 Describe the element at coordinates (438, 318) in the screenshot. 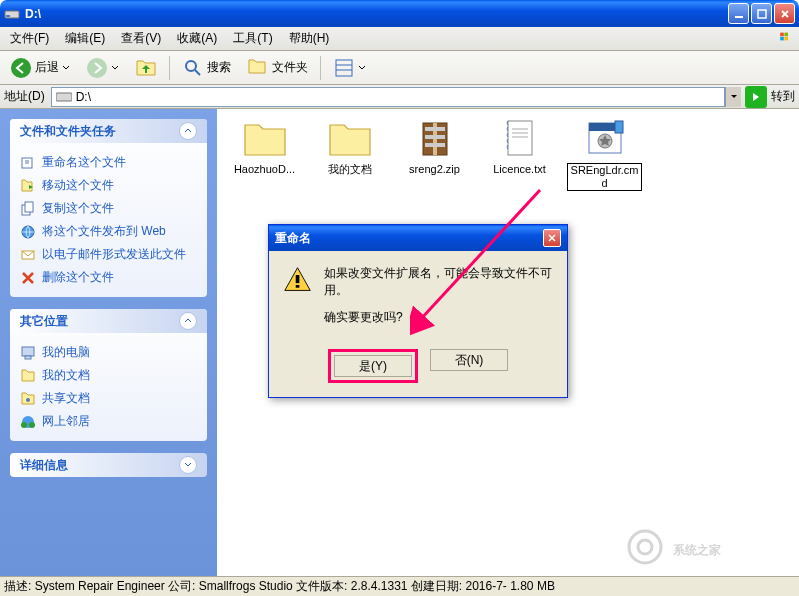

I see `dialog-line2: 确实要更改吗?` at that location.